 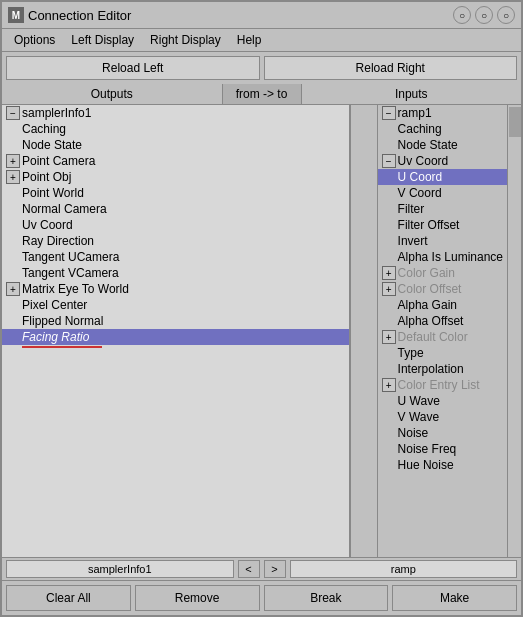 I want to click on bottom-name-bar: samplerInfo1 < > ramp, so click(x=262, y=568).